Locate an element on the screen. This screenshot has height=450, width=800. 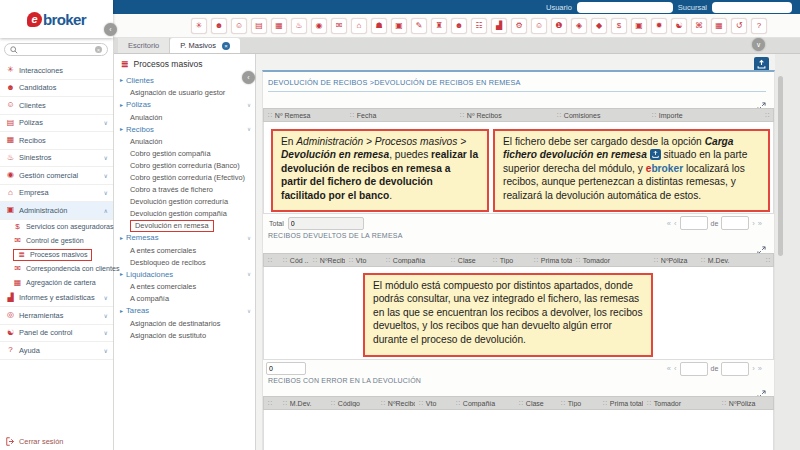
toolbar-button-candidatos: ☻ is located at coordinates (219, 26).